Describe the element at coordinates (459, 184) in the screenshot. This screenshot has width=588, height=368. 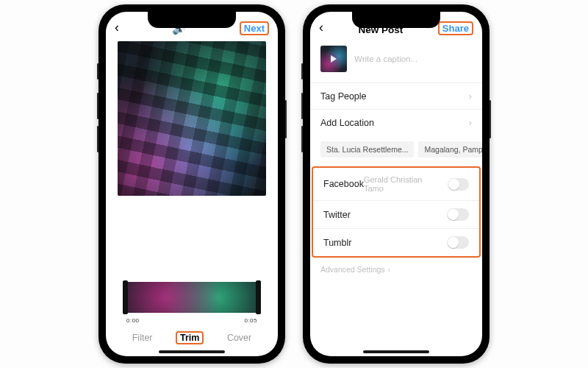
I see `toggle-facebook` at that location.